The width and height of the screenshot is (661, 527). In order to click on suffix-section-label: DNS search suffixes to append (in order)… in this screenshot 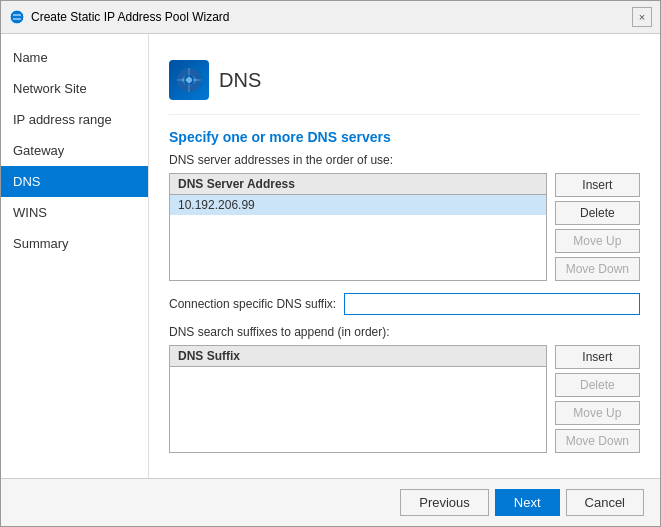, I will do `click(404, 332)`.